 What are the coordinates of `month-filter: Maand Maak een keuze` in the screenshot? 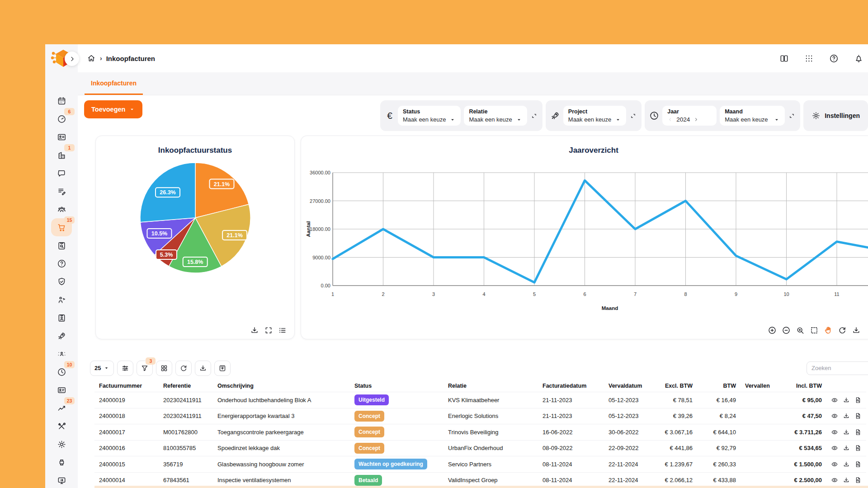 It's located at (752, 116).